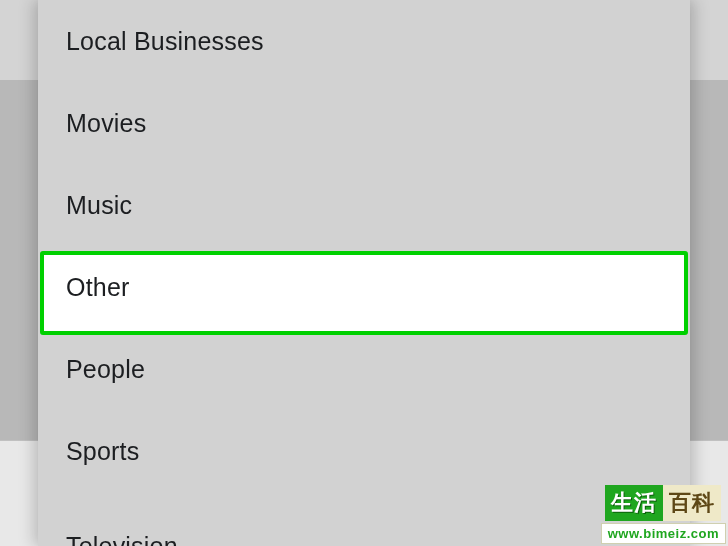 This screenshot has width=728, height=546. What do you see at coordinates (102, 452) in the screenshot?
I see `category-label: Sports` at bounding box center [102, 452].